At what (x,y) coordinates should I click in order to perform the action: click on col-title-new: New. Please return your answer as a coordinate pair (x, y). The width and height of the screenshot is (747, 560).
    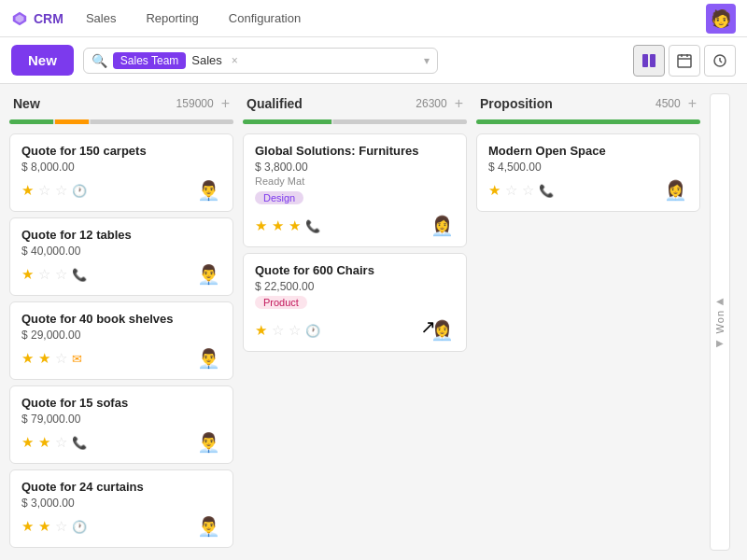
    Looking at the image, I should click on (26, 104).